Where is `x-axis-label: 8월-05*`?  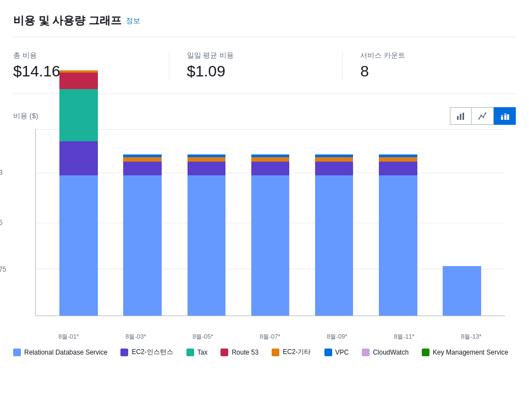
x-axis-label: 8월-05* is located at coordinates (203, 335).